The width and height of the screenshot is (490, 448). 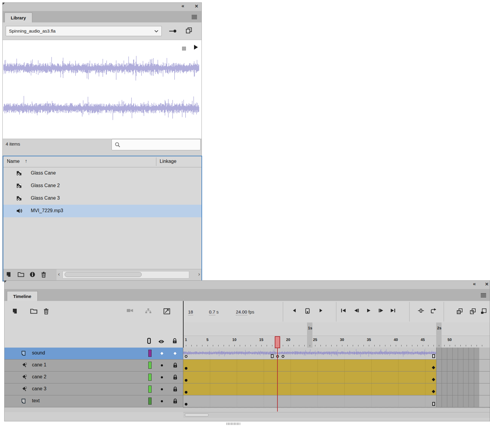 I want to click on timeline-seconds-band, so click(x=337, y=329).